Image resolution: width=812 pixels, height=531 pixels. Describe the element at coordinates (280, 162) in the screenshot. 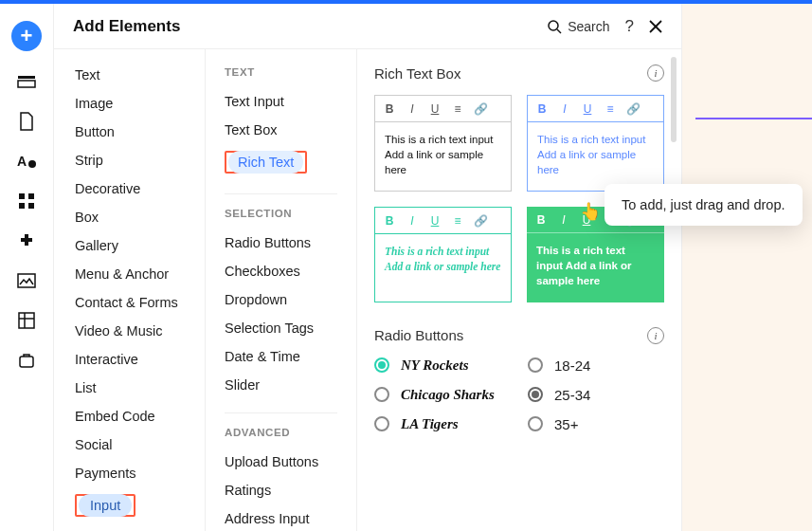

I see `subcategory-item: Rich Text` at that location.